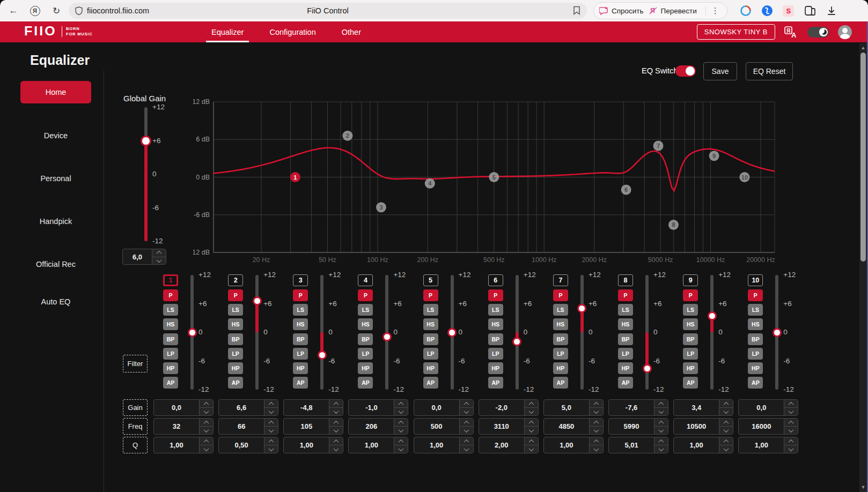 The image size is (868, 492). What do you see at coordinates (336, 442) in the screenshot?
I see `band-3-q-increment` at bounding box center [336, 442].